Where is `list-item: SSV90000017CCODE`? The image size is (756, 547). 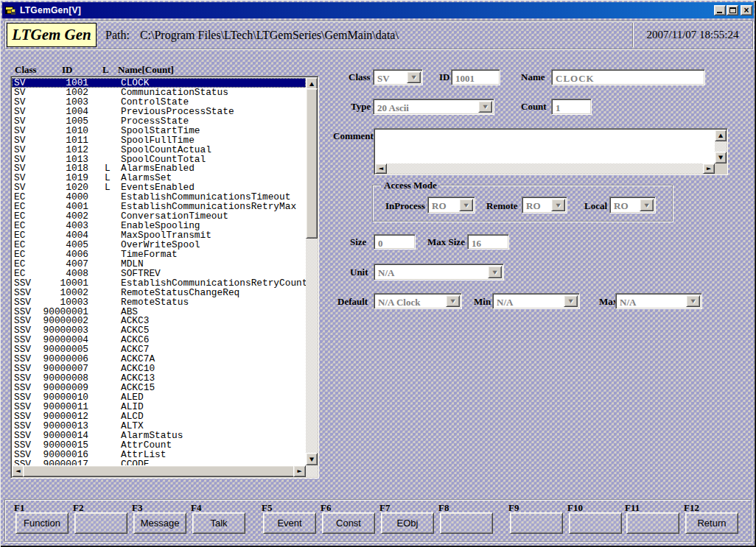
list-item: SSV90000017CCODE is located at coordinates (159, 462).